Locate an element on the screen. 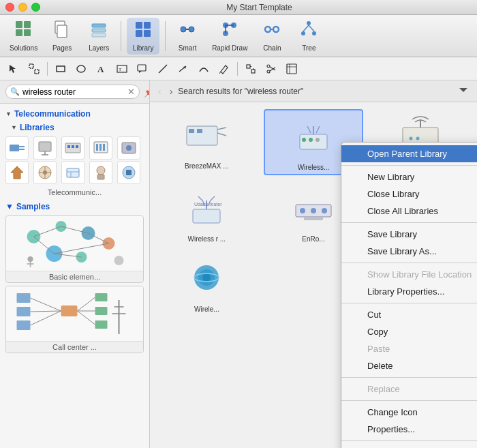 The height and width of the screenshot is (448, 477). smart-button: Smart is located at coordinates (187, 36).